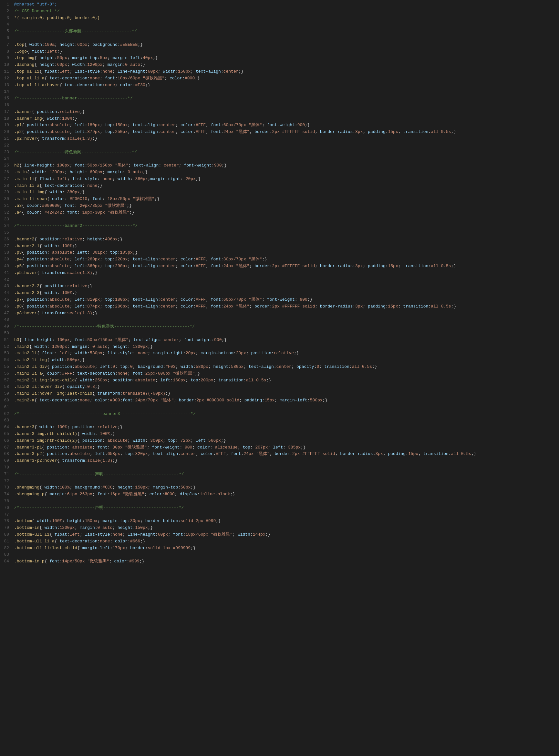 The width and height of the screenshot is (559, 756). What do you see at coordinates (8, 72) in the screenshot?
I see `line-number: 11` at bounding box center [8, 72].